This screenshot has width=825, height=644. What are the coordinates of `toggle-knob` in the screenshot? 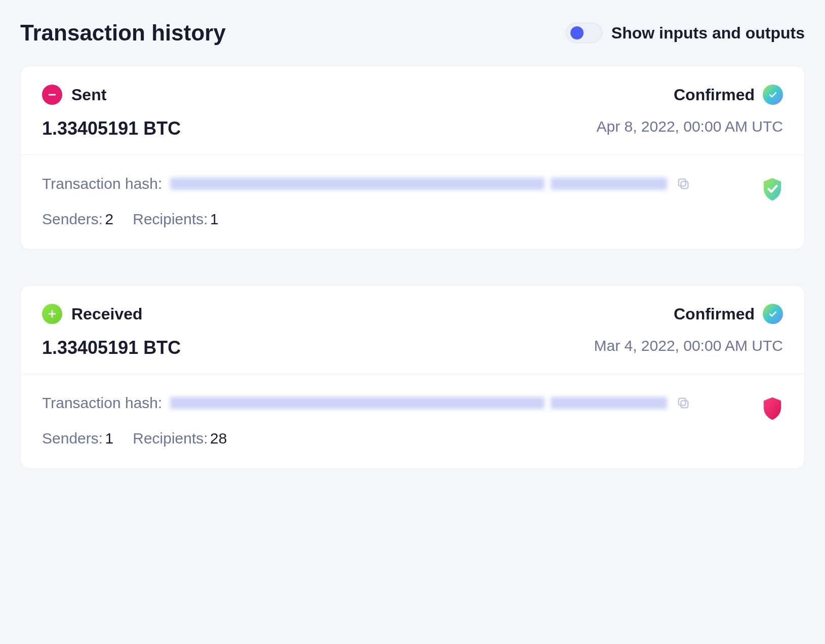 It's located at (577, 33).